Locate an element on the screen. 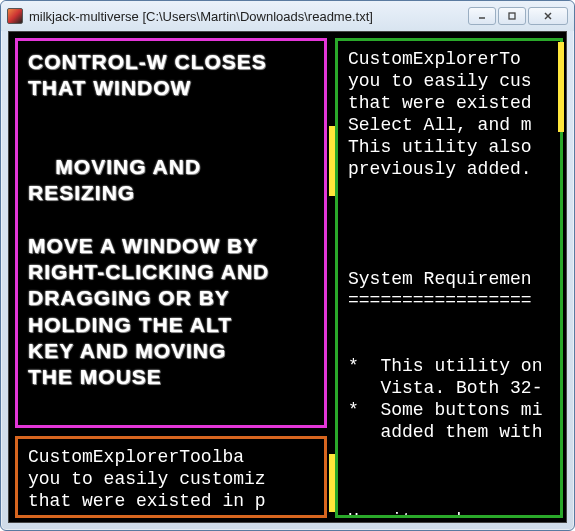 The image size is (575, 531). pane-bottom-left: CustomExplorerToolba you to easily custo… is located at coordinates (171, 477).